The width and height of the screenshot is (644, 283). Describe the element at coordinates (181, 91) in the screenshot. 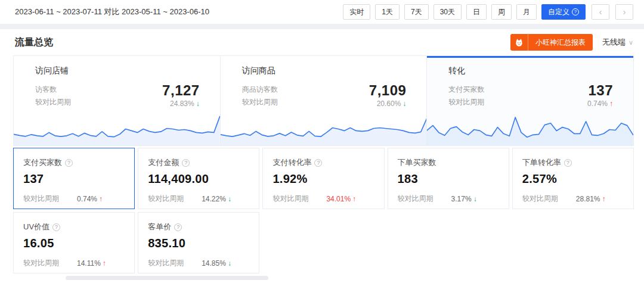

I see `metric-value: 7,127` at that location.